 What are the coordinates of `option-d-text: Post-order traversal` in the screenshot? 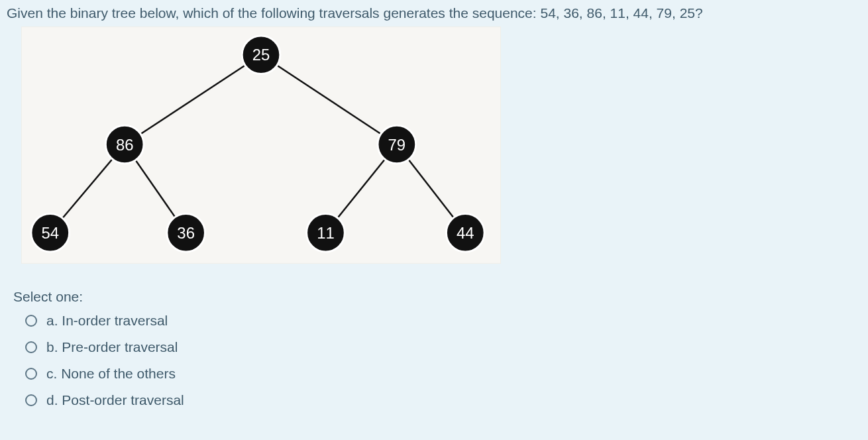 It's located at (123, 400).